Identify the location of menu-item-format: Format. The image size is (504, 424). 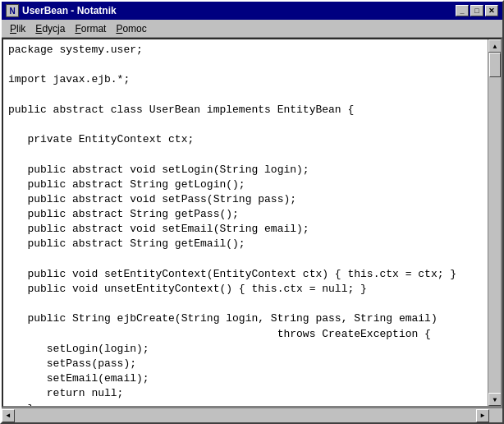
(90, 29).